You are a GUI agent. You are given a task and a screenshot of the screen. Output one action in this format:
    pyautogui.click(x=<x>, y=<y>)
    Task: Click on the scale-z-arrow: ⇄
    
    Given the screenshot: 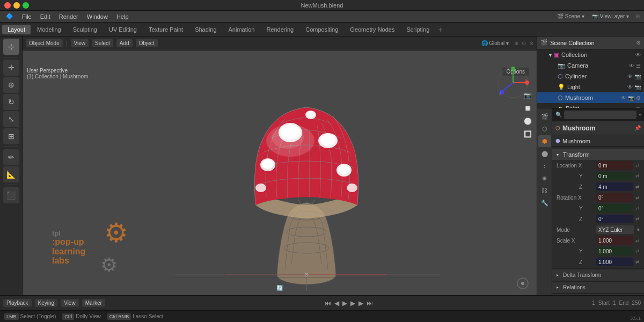 What is the action you would take?
    pyautogui.click(x=638, y=262)
    